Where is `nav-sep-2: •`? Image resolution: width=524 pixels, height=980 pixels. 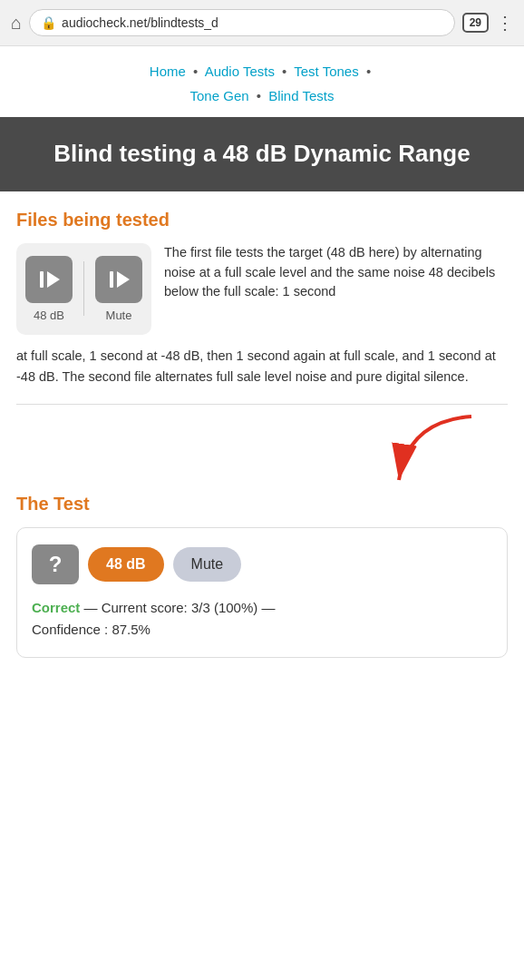
nav-sep-2: • is located at coordinates (285, 71).